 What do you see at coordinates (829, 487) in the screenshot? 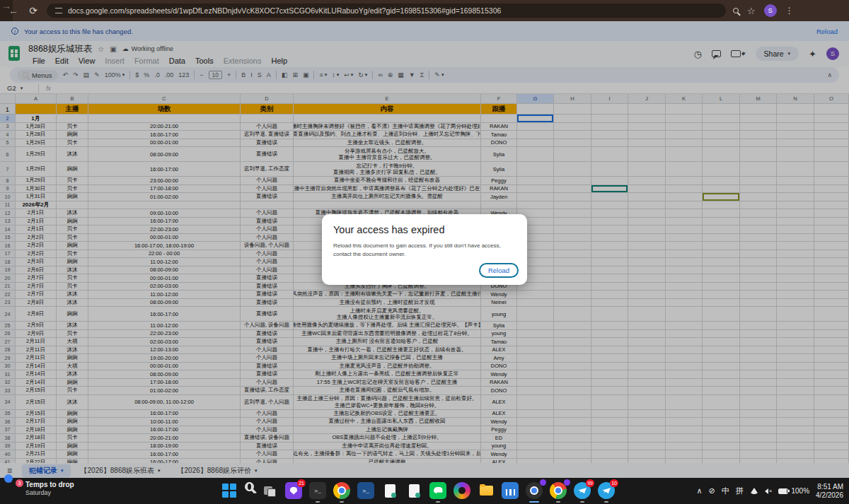
I see `time-text: 8:51 AM` at bounding box center [829, 487].